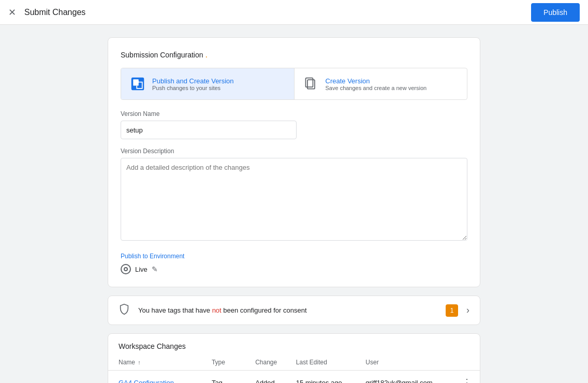  I want to click on col-header-user: User, so click(407, 362).